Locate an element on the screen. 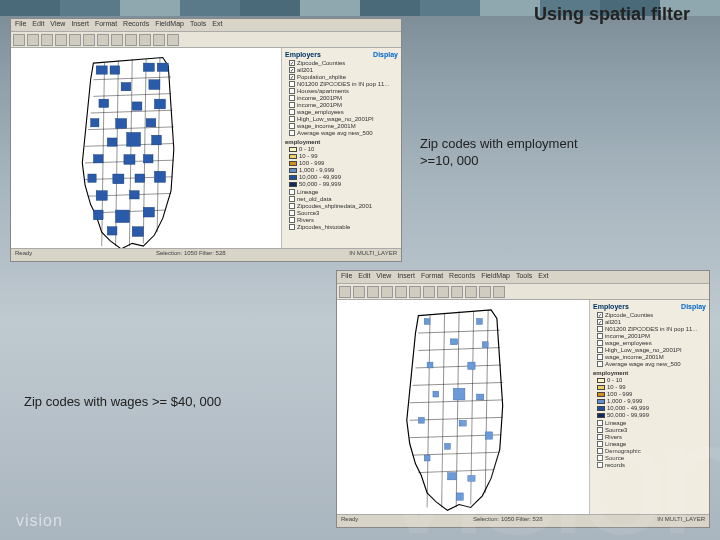  layer-label: records is located at coordinates (615, 465).